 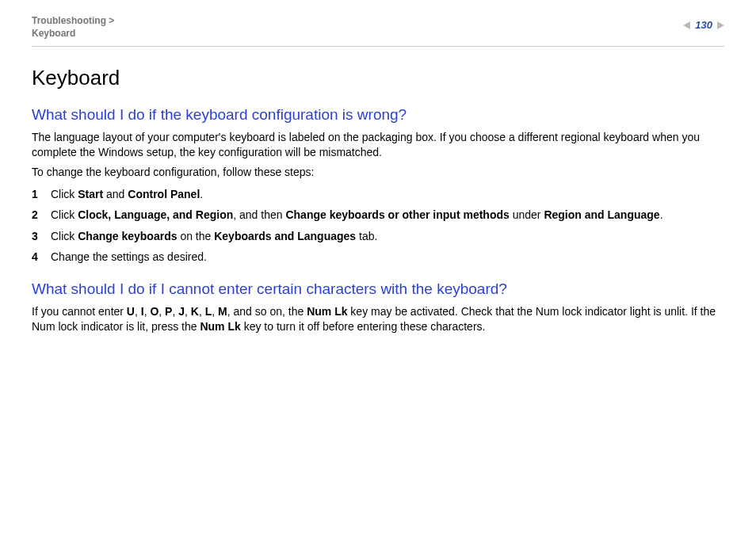 What do you see at coordinates (378, 236) in the screenshot?
I see `step-3: 3 Click Change keyboards on the Keyboard…` at bounding box center [378, 236].